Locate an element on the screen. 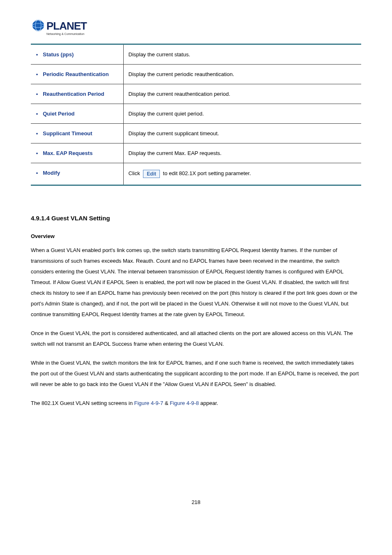  overview-heading: Overview is located at coordinates (196, 236).